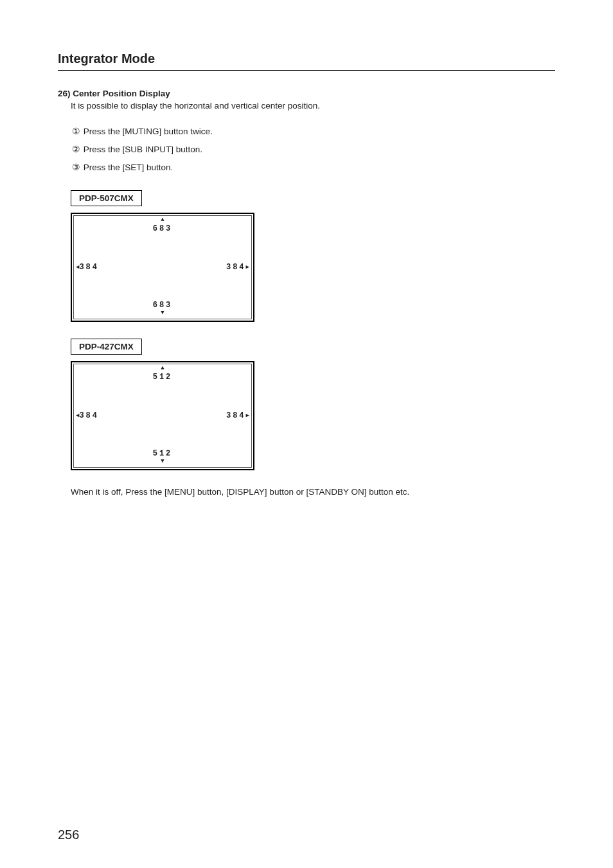  I want to click on steps-list: ① Press the [MUTING] button twice. ② Pre…, so click(313, 149).